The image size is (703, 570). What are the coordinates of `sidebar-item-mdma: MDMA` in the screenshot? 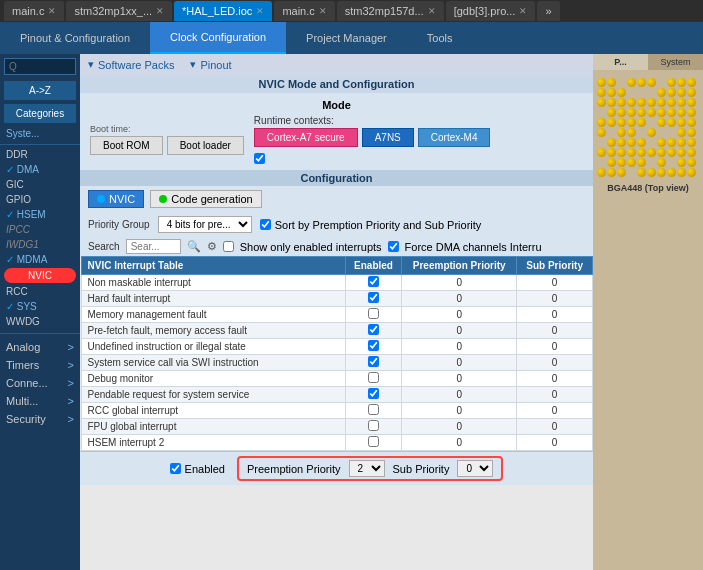 It's located at (40, 260).